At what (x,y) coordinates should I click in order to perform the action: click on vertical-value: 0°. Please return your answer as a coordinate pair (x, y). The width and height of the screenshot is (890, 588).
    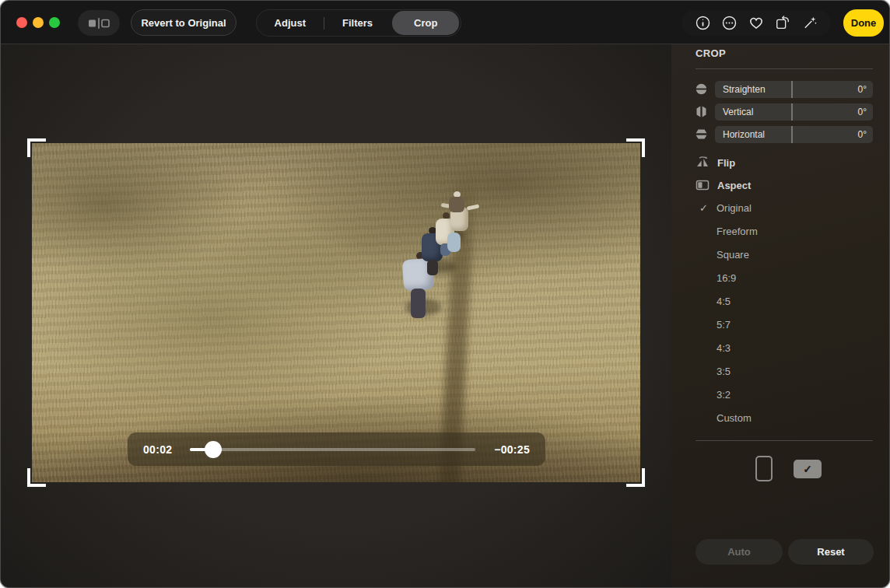
    Looking at the image, I should click on (865, 112).